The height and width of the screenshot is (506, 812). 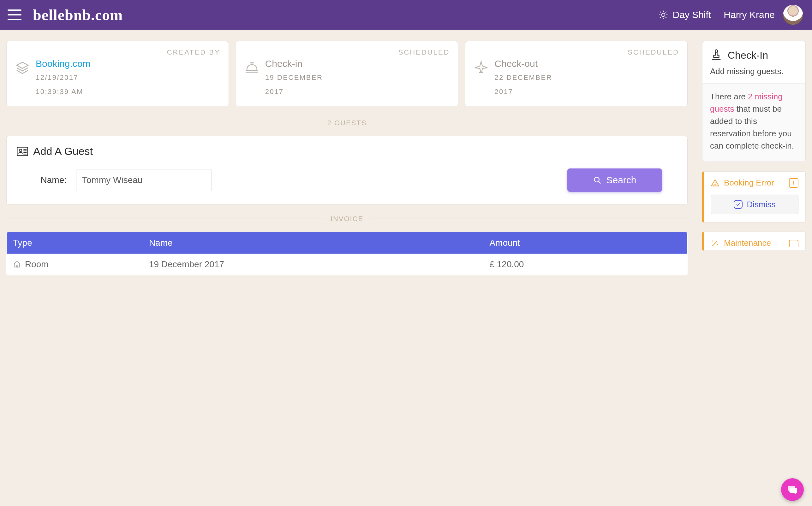 What do you see at coordinates (754, 197) in the screenshot?
I see `booking-error-card: Booking Error + Dismiss` at bounding box center [754, 197].